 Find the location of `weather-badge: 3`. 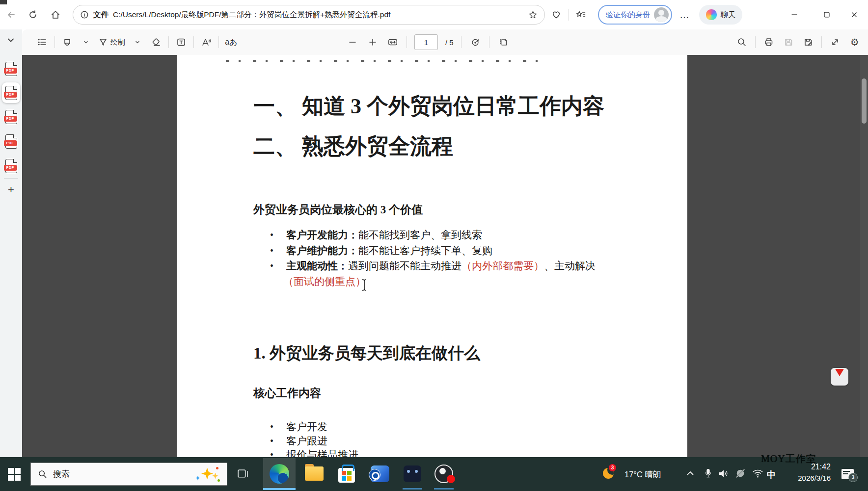

weather-badge: 3 is located at coordinates (613, 468).